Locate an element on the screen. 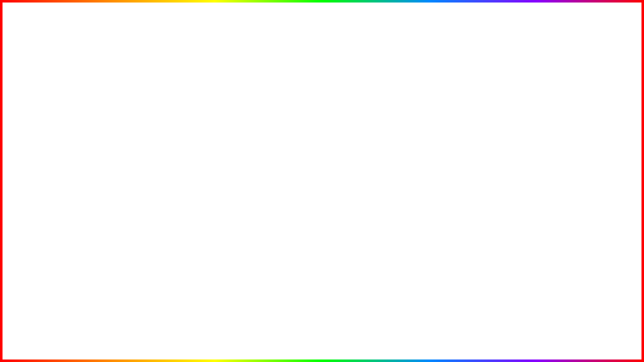 This screenshot has width=644, height=362. panel-item-autonpc: Auto NPC is located at coordinates (115, 249).